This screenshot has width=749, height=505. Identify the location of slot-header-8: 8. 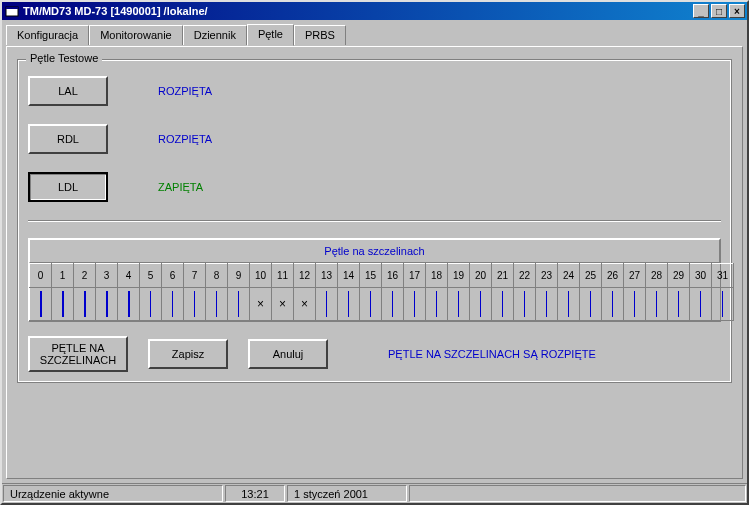
(217, 276).